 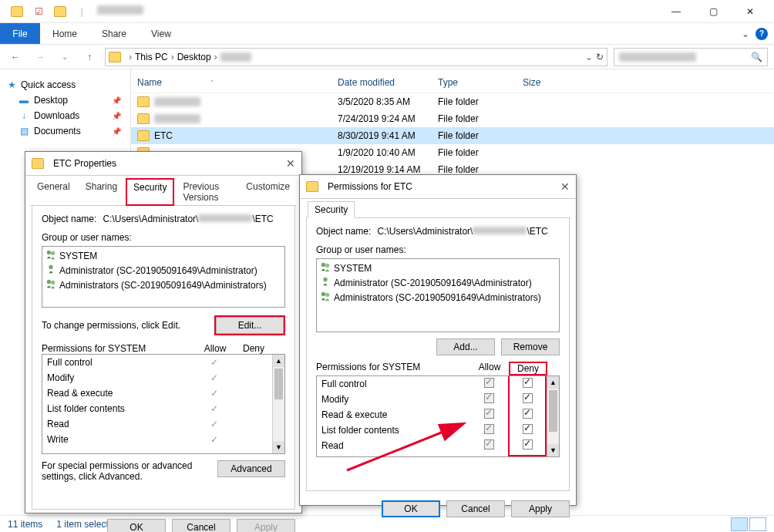 I want to click on permission-label: Modify, so click(x=119, y=378).